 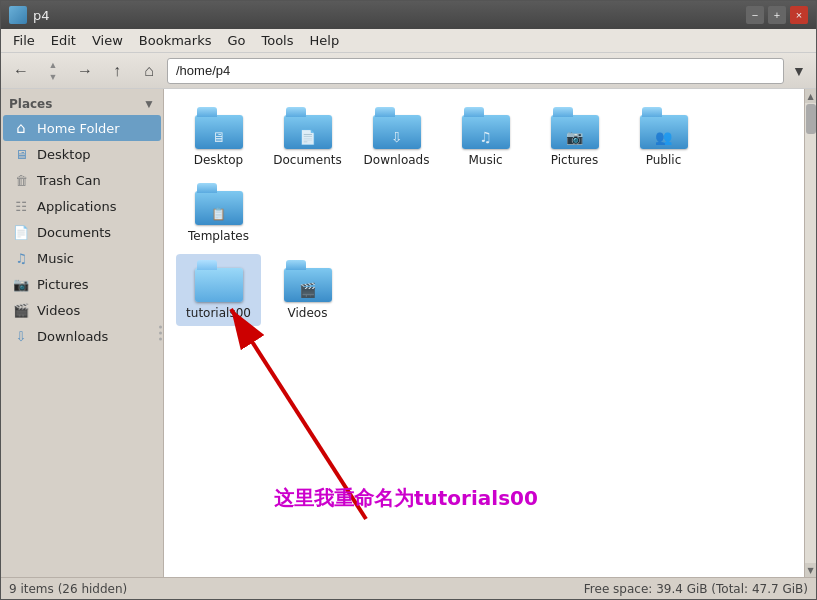 I want to click on file-label-public: Public, so click(x=664, y=160).